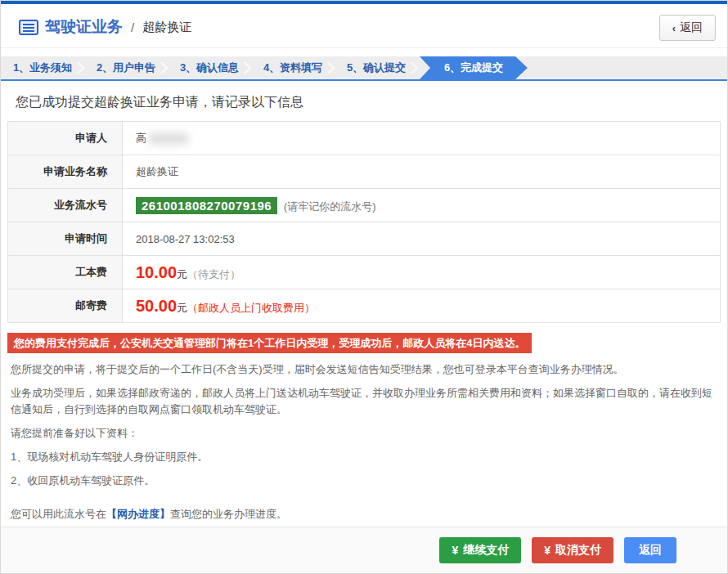 The height and width of the screenshot is (574, 728). What do you see at coordinates (365, 172) in the screenshot?
I see `table-row-service: 申请业务名称 超龄换证` at bounding box center [365, 172].